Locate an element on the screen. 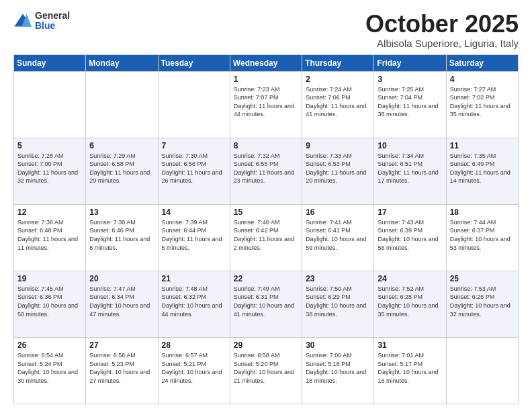  day-number: 28 is located at coordinates (194, 345).